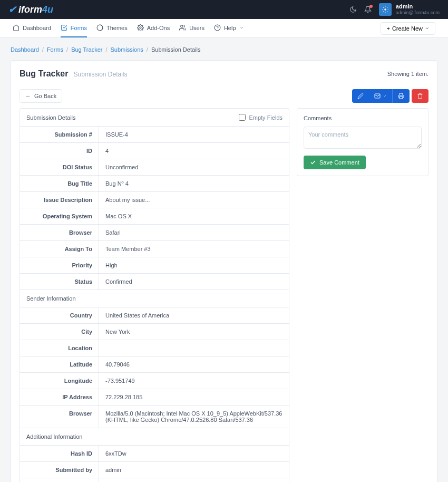 This screenshot has height=482, width=448. Describe the element at coordinates (371, 6) in the screenshot. I see `notification-dot` at that location.